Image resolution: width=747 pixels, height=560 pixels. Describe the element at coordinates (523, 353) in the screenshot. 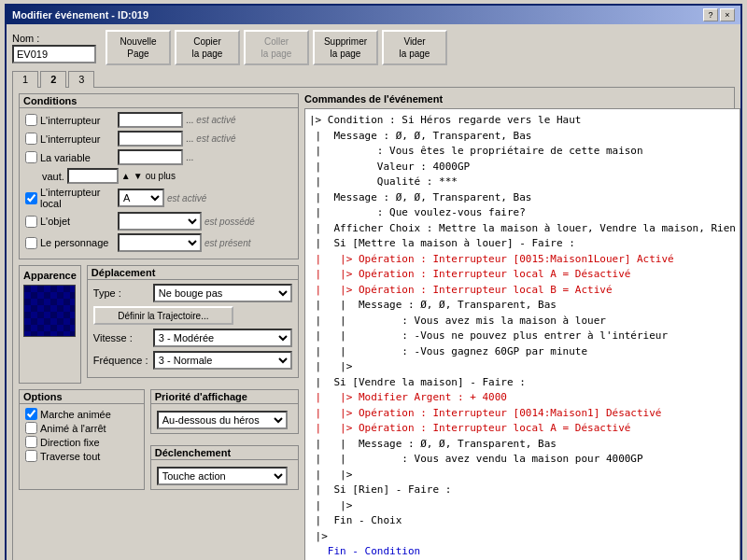

I see `cmd-line-15: | | : -Vous gagnez 60GP par minute` at that location.